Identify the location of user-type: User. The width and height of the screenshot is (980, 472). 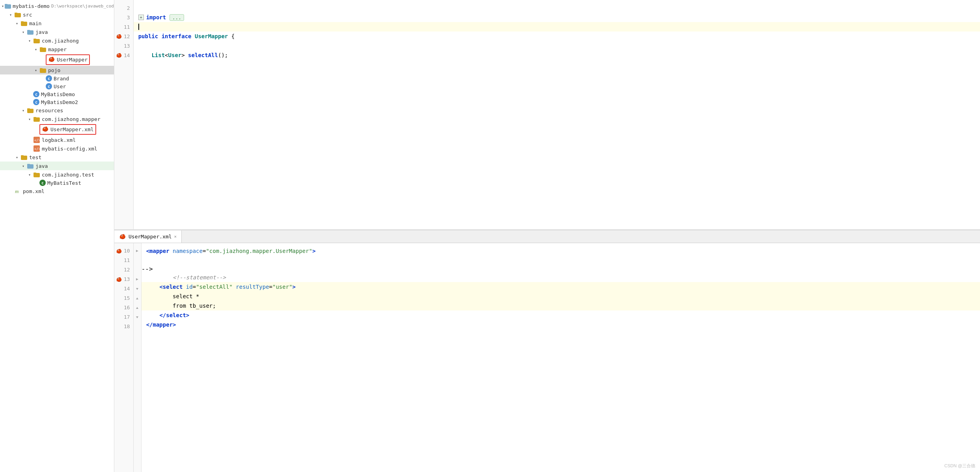
(175, 55).